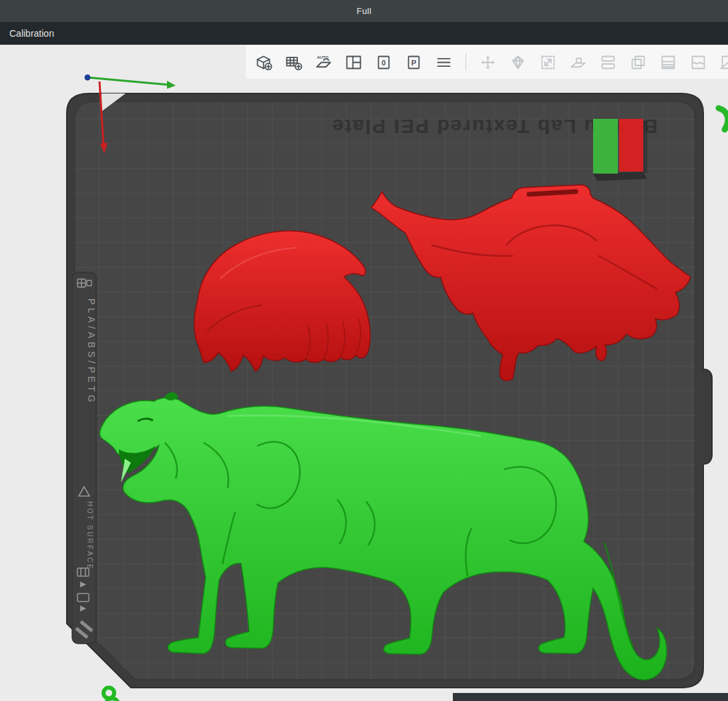 Image resolution: width=728 pixels, height=701 pixels. I want to click on scale-icon, so click(548, 63).